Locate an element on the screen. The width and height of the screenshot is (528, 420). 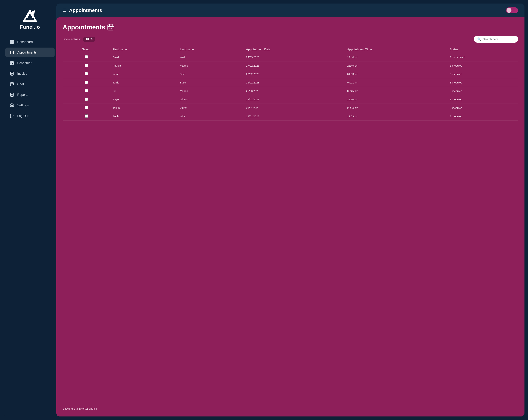
sidebar-item-dashboard: Dashboard is located at coordinates (30, 42).